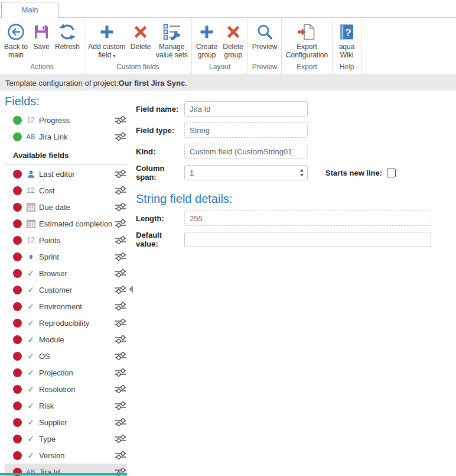  I want to click on ribbon-group-preview: PreviewPreview, so click(265, 46).